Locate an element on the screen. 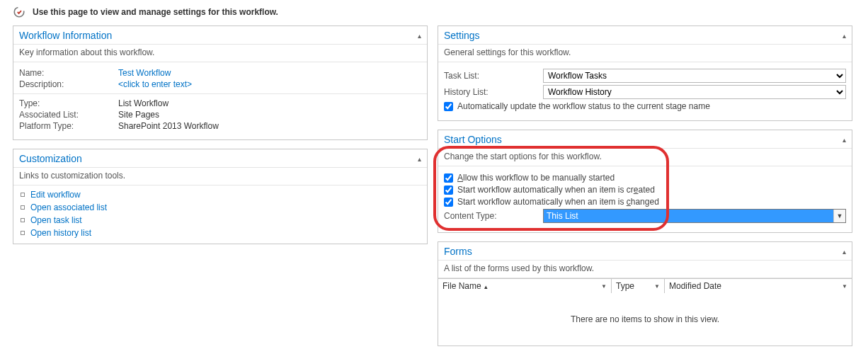  panel-title: Forms is located at coordinates (458, 251).